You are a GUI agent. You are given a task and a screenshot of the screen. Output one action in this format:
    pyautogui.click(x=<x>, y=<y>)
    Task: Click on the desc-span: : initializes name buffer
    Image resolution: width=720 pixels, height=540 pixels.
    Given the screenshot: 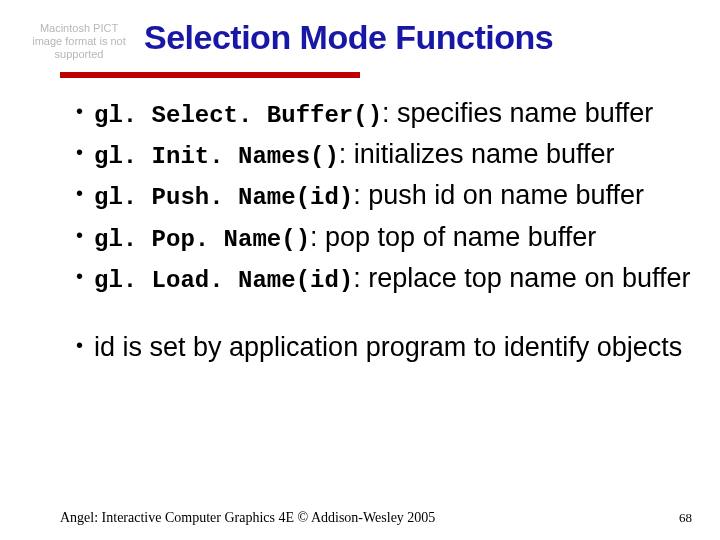 What is the action you would take?
    pyautogui.click(x=477, y=154)
    